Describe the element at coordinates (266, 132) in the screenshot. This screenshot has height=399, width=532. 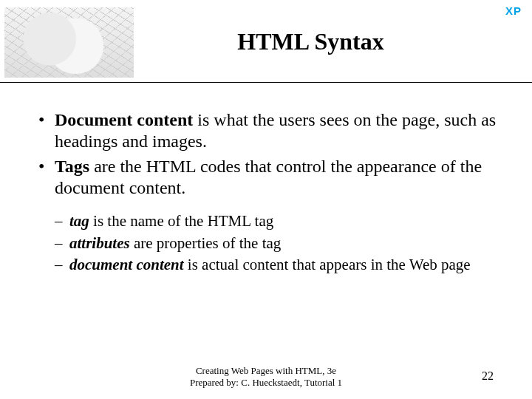
I see `list-item: Document content is what the users sees …` at that location.